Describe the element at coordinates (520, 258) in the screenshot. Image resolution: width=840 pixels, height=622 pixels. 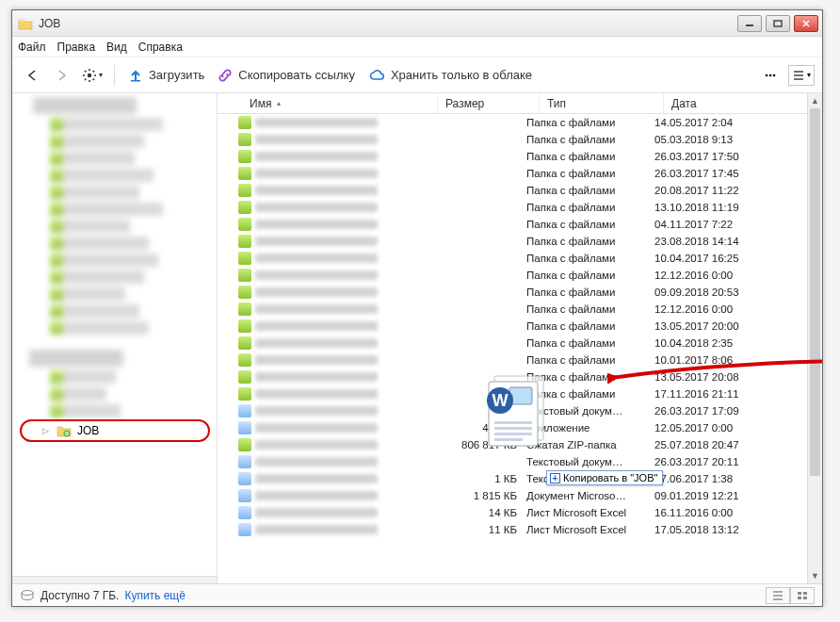
I see `table-row: Папка с файлами10.04.2017 16:25` at that location.